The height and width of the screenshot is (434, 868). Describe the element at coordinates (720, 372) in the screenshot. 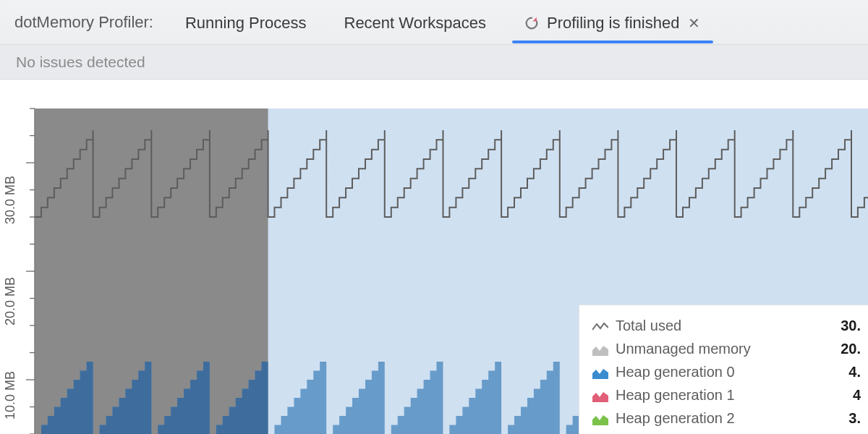

I see `legend-label: Heap generation 0` at that location.